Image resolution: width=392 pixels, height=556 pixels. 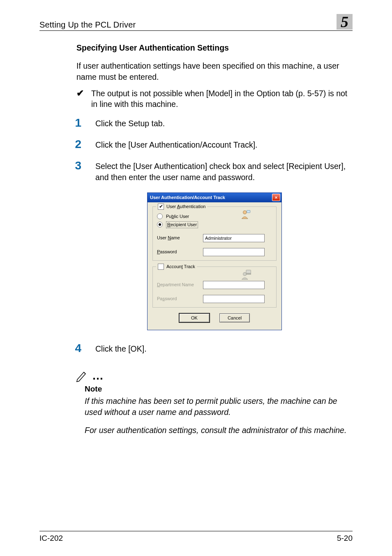 I want to click on account-icon, so click(x=246, y=276).